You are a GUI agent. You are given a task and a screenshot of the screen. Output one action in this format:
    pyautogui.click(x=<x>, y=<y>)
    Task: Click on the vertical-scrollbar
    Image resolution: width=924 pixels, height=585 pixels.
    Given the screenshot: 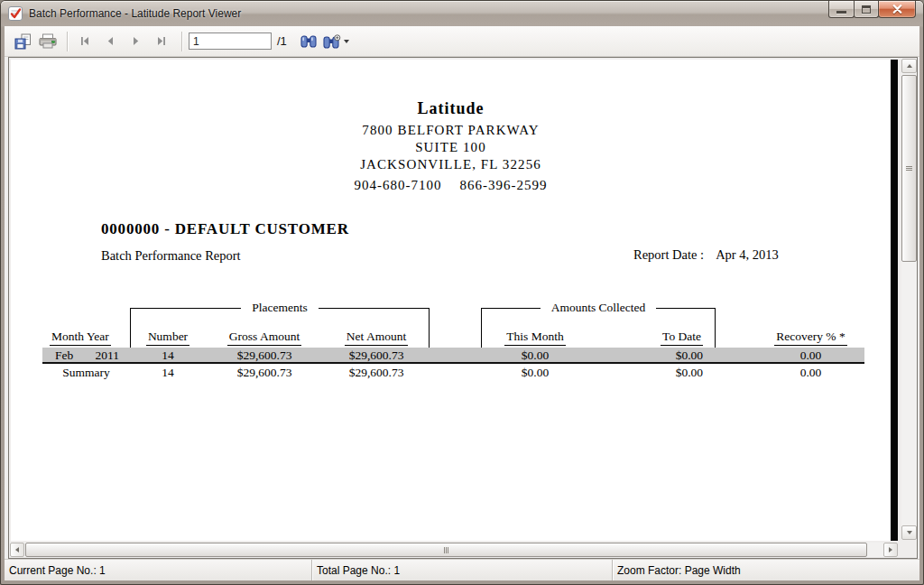 What is the action you would take?
    pyautogui.click(x=910, y=300)
    